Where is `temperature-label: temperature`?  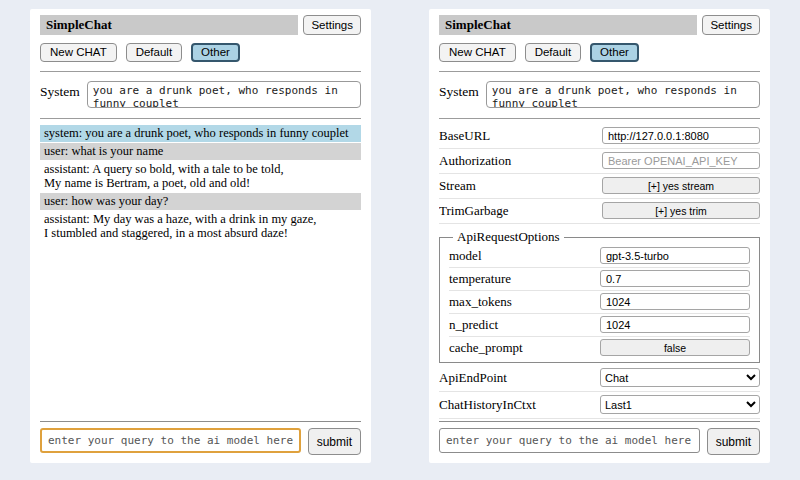 temperature-label: temperature is located at coordinates (480, 279).